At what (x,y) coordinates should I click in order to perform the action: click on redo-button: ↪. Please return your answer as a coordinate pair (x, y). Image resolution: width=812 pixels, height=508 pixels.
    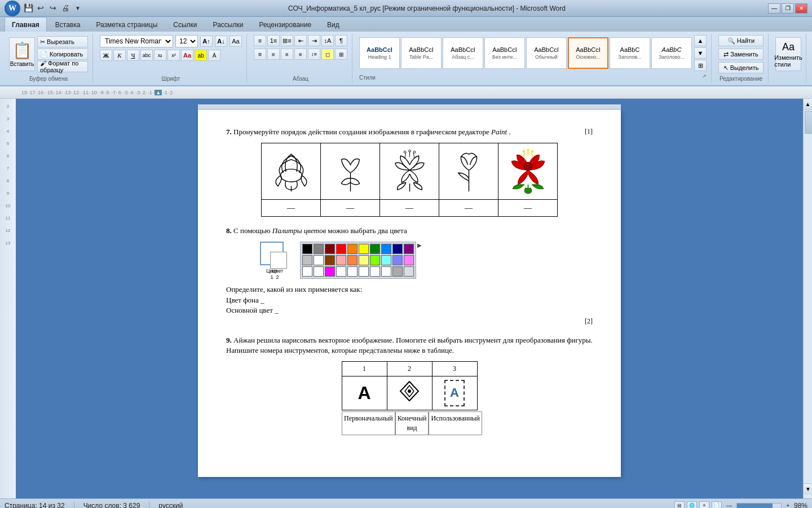
    Looking at the image, I should click on (53, 8).